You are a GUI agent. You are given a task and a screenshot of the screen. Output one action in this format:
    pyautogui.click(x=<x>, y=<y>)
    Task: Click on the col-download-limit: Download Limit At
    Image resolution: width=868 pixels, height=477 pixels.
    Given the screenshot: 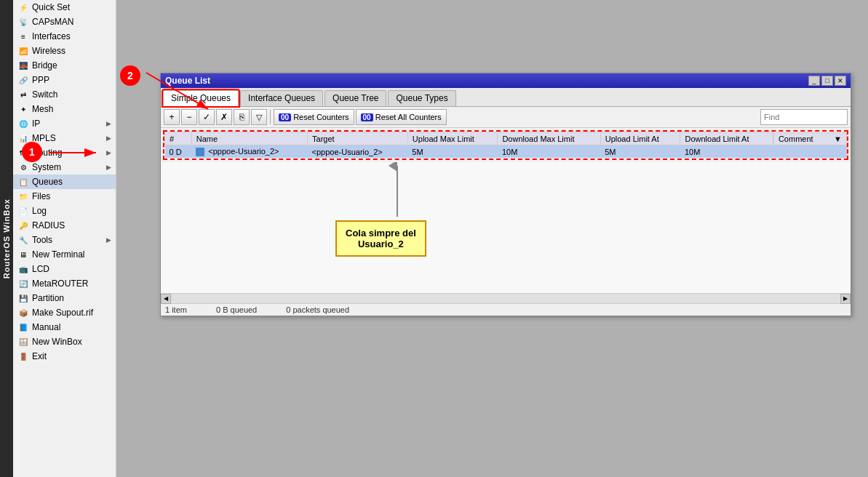 What is the action you would take?
    pyautogui.click(x=726, y=139)
    